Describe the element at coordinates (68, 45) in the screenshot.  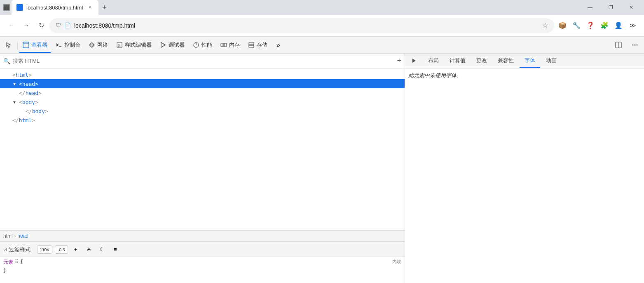
I see `tab-console: 控制台` at that location.